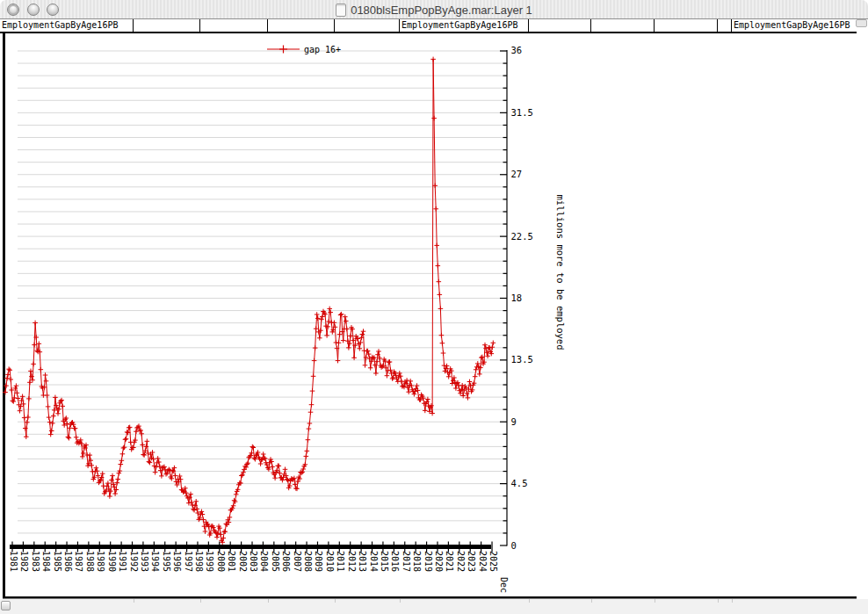  What do you see at coordinates (144, 561) in the screenshot?
I see `x-tick-label: 1993` at bounding box center [144, 561].